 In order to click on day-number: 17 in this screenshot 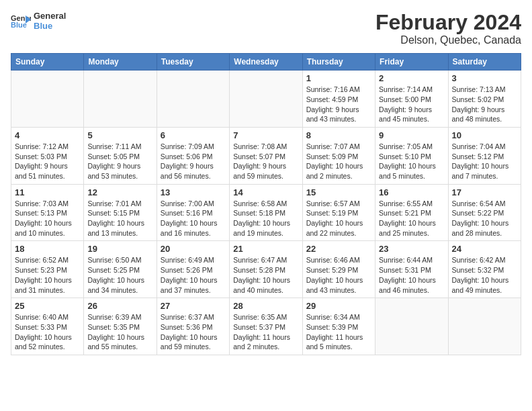, I will do `click(485, 192)`.